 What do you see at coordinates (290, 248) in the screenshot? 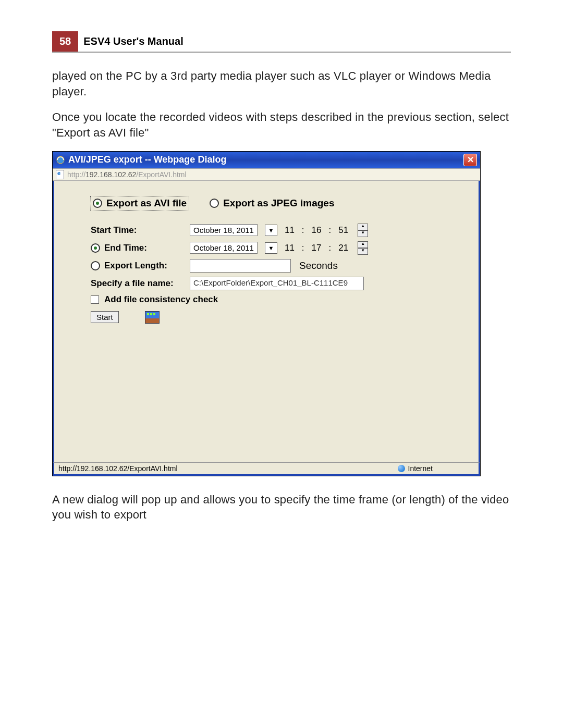
I see `end-hour: 11` at bounding box center [290, 248].